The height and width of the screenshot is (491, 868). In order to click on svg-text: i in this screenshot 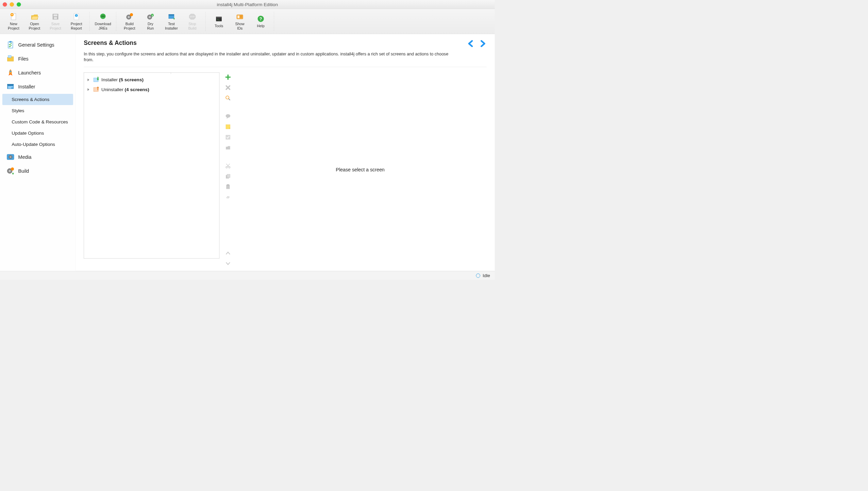, I will do `click(77, 16)`.